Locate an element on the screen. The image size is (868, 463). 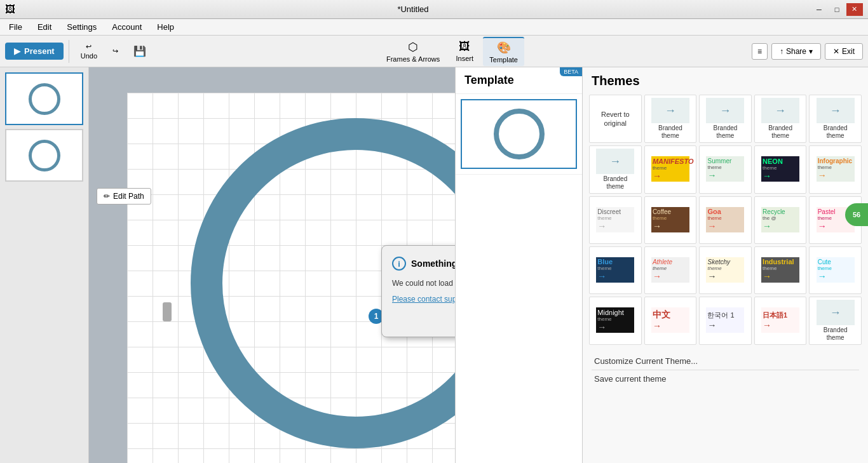
app-icon: 🖼 is located at coordinates (10, 10).